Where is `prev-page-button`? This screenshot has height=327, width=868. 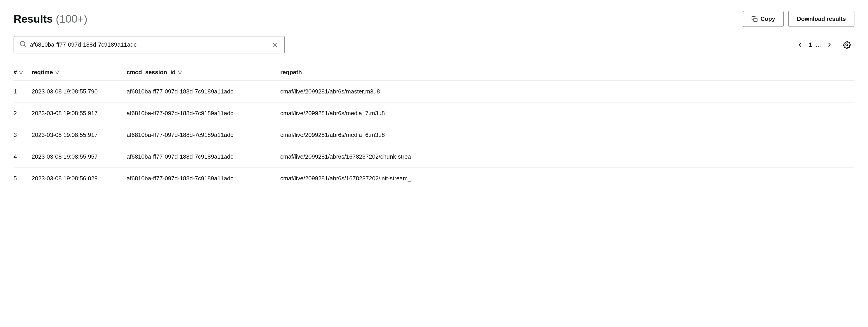 prev-page-button is located at coordinates (800, 45).